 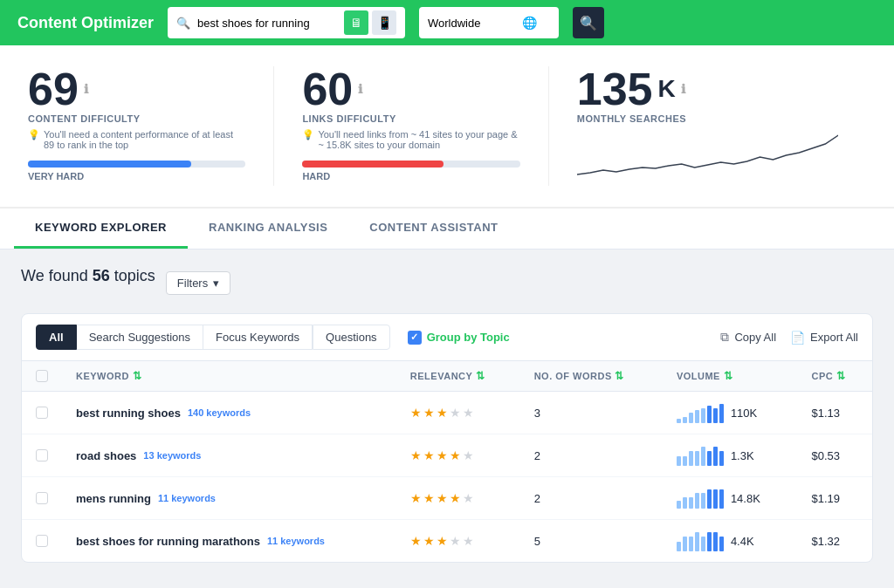 I want to click on content-difficulty-label: CONTENT DIFFICULTY, so click(x=136, y=119).